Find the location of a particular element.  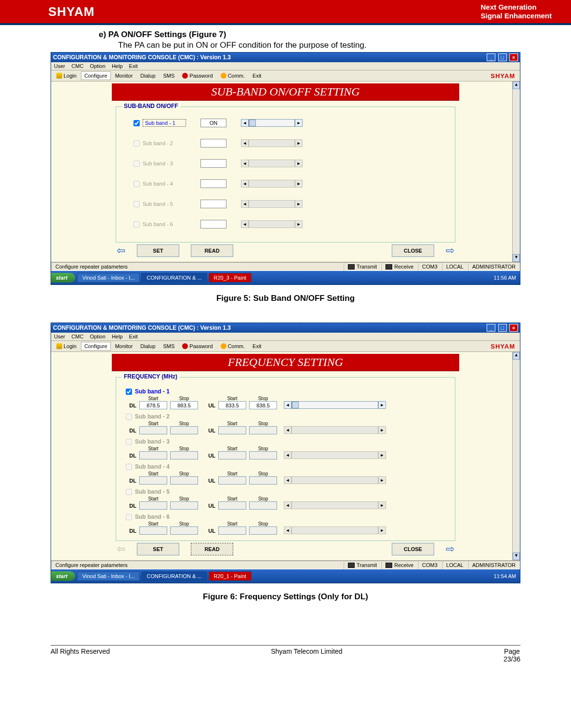

ul-stop-input is located at coordinates (263, 405).